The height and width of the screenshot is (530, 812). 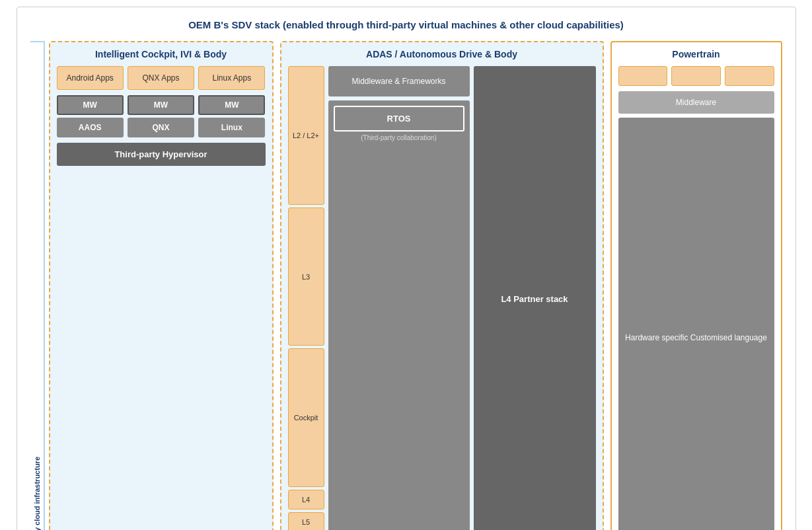 I want to click on l3-box: L3, so click(x=307, y=277).